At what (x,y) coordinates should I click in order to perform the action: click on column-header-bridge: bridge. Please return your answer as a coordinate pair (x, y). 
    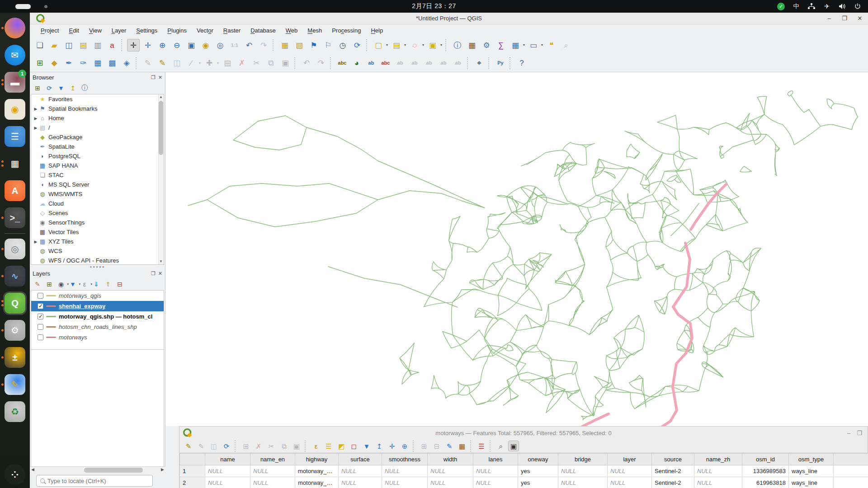
    Looking at the image, I should click on (583, 460).